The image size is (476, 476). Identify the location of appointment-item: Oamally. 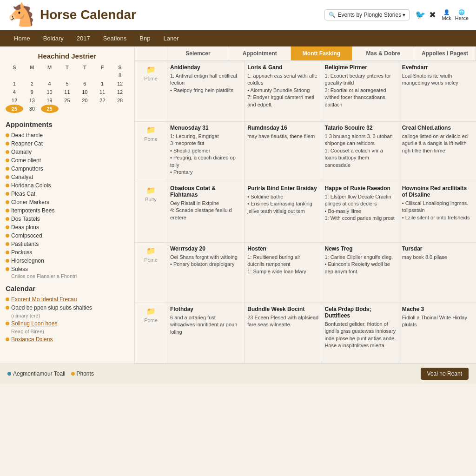
(67, 152).